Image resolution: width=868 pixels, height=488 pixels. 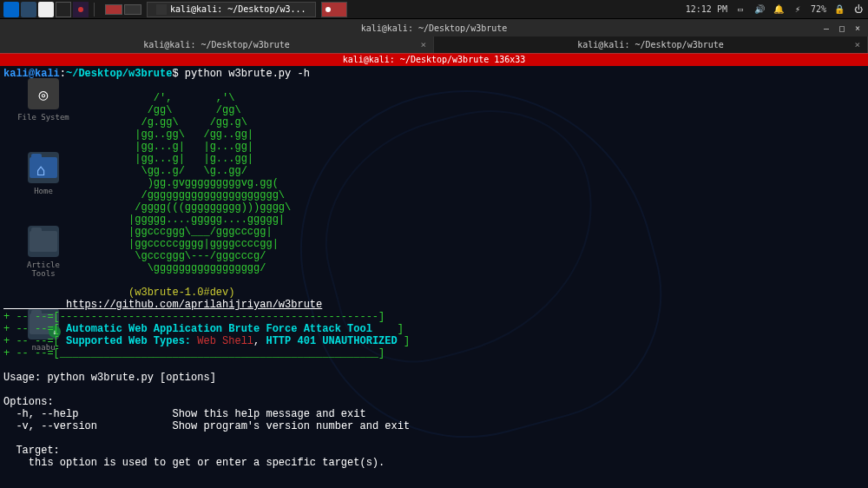 What do you see at coordinates (50, 426) in the screenshot?
I see `opt2-flag: -v, --version` at bounding box center [50, 426].